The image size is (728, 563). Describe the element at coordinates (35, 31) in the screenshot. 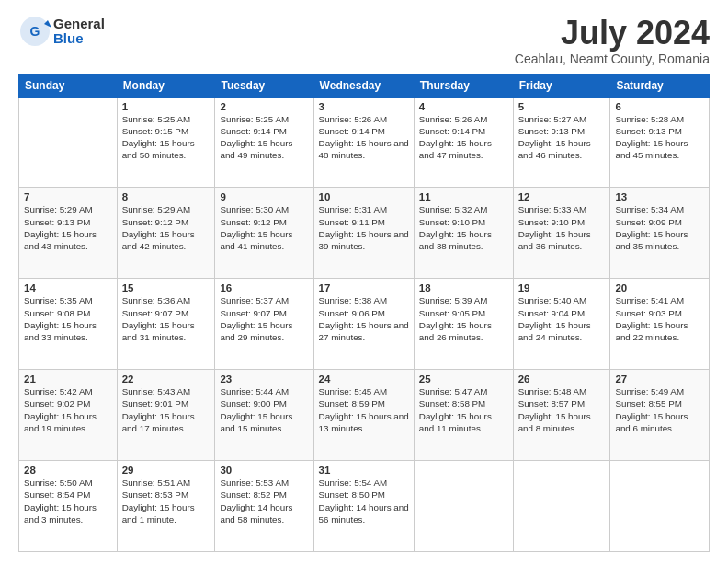

I see `svg-text: G` at that location.